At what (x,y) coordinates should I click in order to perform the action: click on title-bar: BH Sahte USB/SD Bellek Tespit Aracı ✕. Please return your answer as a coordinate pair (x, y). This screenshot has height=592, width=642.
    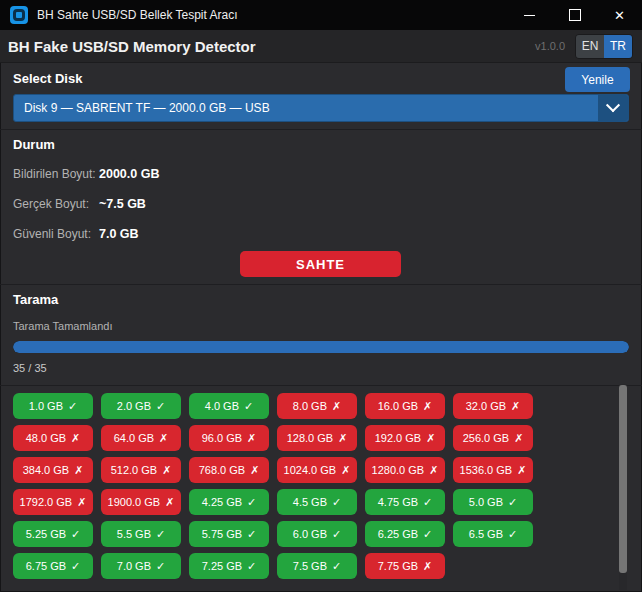
    Looking at the image, I should click on (321, 15).